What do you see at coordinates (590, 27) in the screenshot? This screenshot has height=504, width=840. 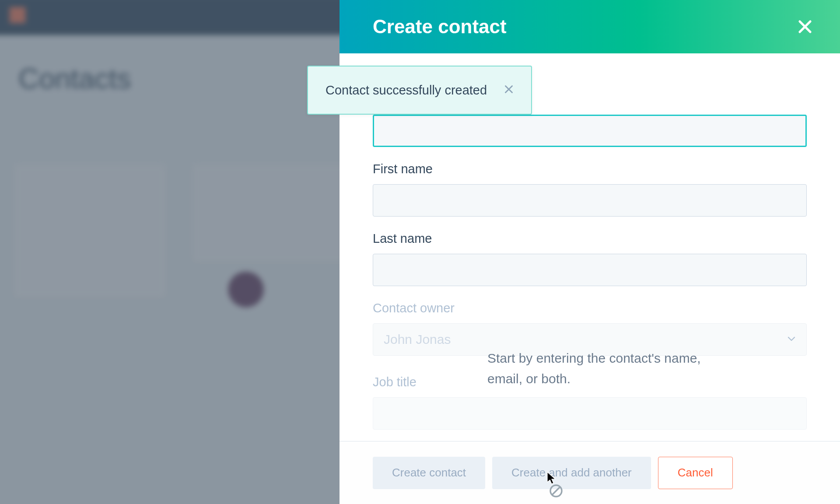 I see `panel-header: Create contact` at bounding box center [590, 27].